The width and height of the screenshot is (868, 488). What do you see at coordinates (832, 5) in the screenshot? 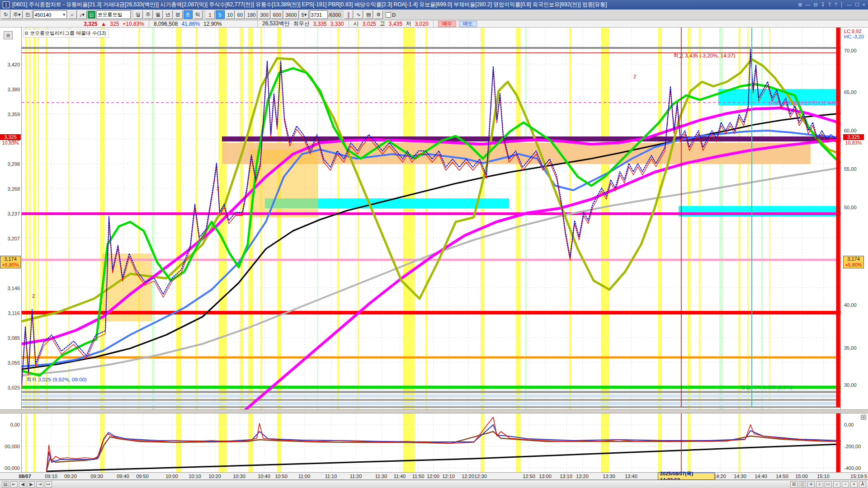
I see `window-controls: ⊞—⊟↧T?│—☐×` at bounding box center [832, 5].